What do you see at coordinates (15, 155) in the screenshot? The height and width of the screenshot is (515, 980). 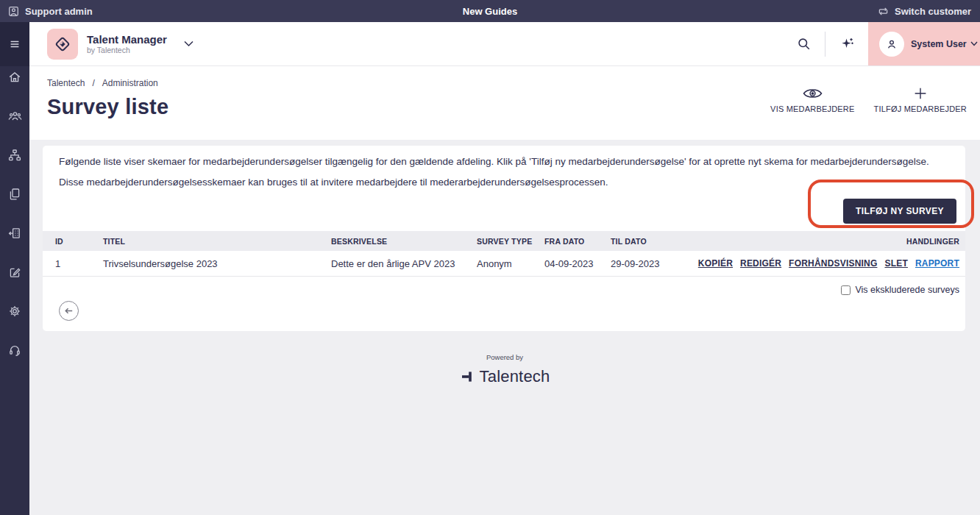 I see `sidebar-item-org-chart` at bounding box center [15, 155].